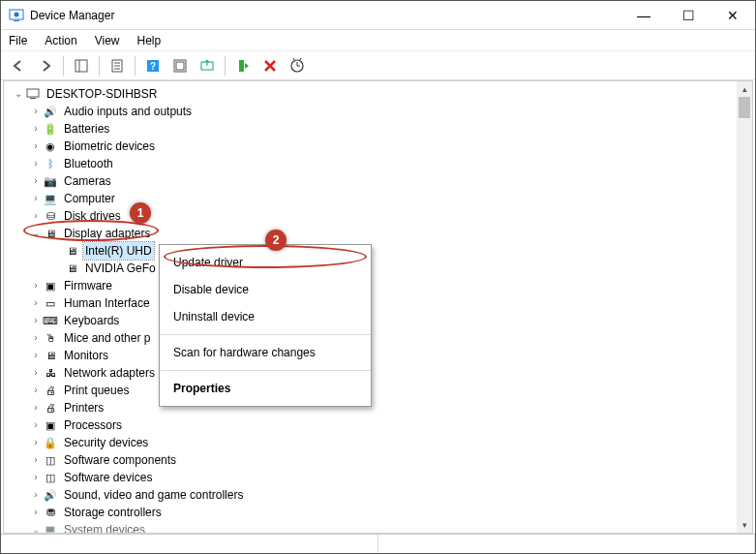  Describe the element at coordinates (379, 321) in the screenshot. I see `tree-item-keyboards: ›⌨Keyboards` at that location.